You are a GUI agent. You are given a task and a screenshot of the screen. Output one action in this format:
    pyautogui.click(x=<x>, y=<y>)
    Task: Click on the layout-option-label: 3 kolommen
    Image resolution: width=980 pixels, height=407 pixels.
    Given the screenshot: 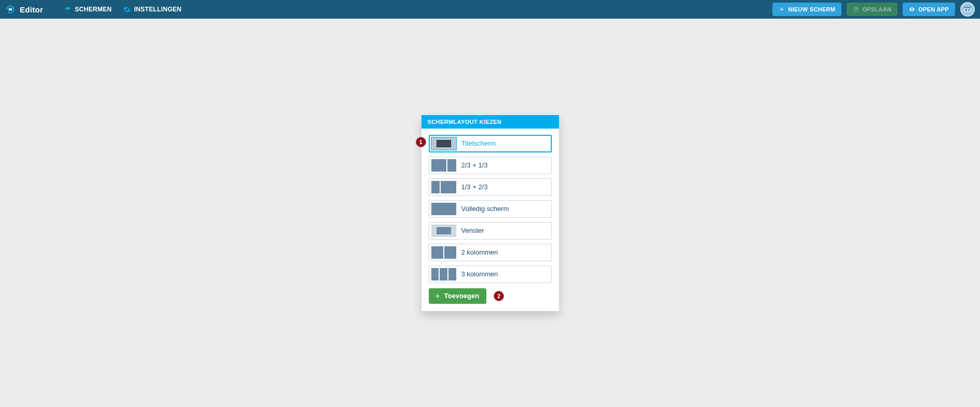 What is the action you would take?
    pyautogui.click(x=480, y=274)
    